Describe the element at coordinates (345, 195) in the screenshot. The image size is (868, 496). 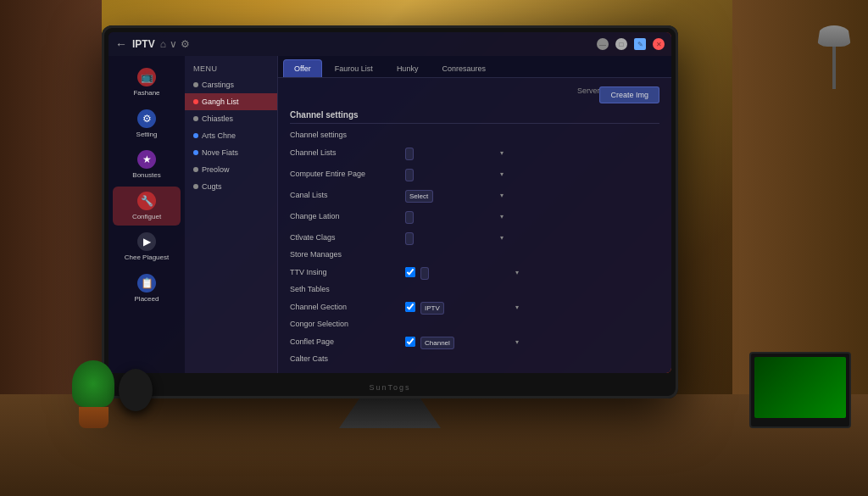
I see `label-canal-lists: Canal Lists` at that location.